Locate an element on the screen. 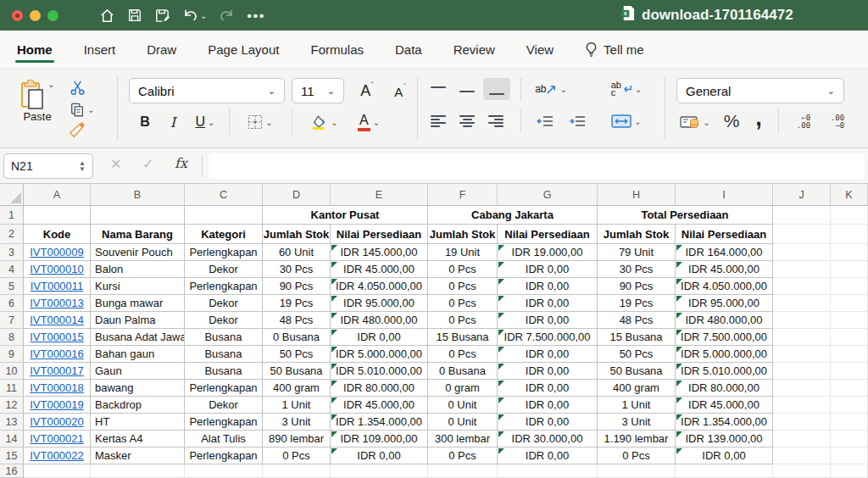 The image size is (868, 478). col-header-F: F is located at coordinates (463, 195).